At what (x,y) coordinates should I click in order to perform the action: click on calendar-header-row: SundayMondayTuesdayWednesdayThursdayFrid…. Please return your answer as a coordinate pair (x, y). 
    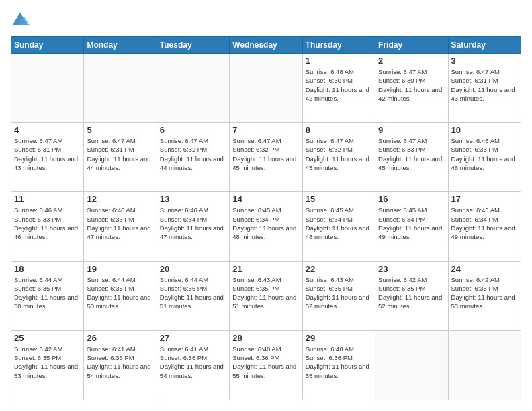
    Looking at the image, I should click on (266, 46).